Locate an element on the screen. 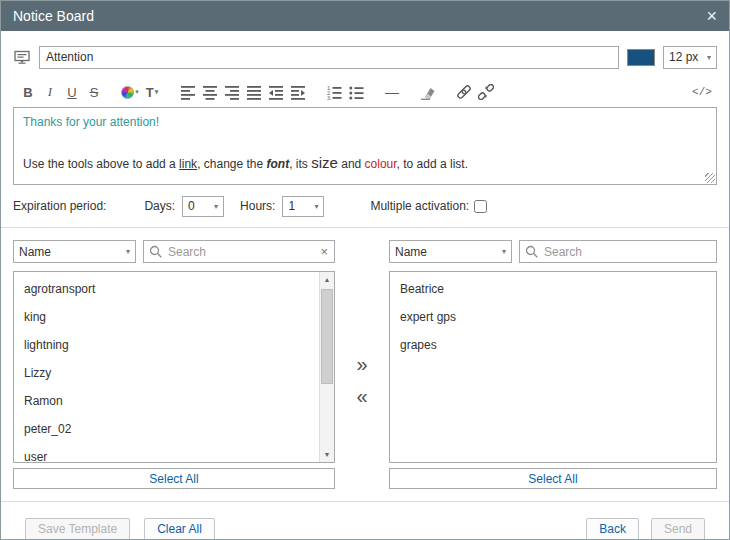  align-justify-button is located at coordinates (254, 92).